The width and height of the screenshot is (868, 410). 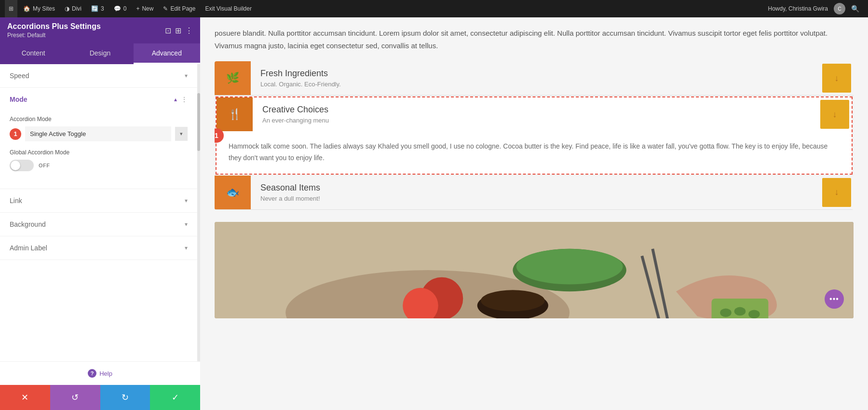 I want to click on panel-preset: Preset: Default, so click(x=54, y=35).